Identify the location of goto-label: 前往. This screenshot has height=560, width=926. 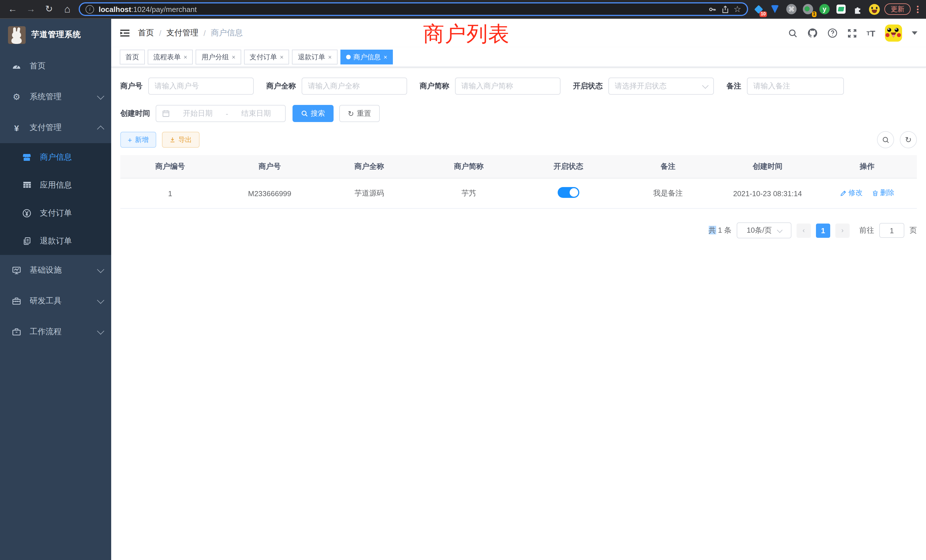
(867, 230).